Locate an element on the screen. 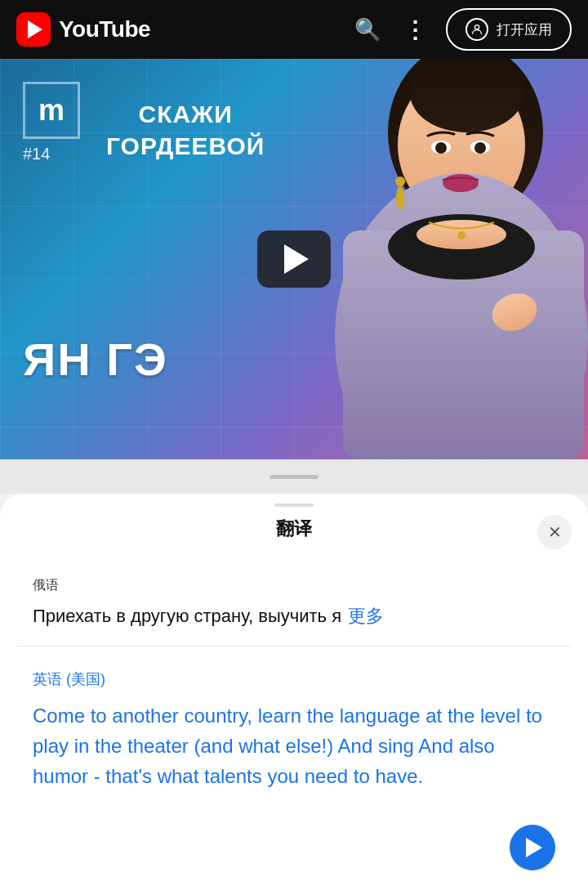 The width and height of the screenshot is (588, 886). yt-play-icon is located at coordinates (35, 29).